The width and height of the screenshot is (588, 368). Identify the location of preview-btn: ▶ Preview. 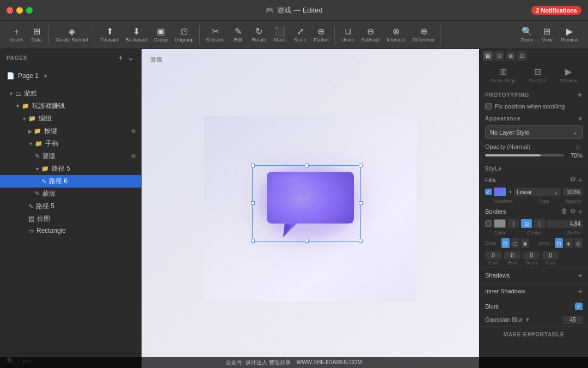
(568, 75).